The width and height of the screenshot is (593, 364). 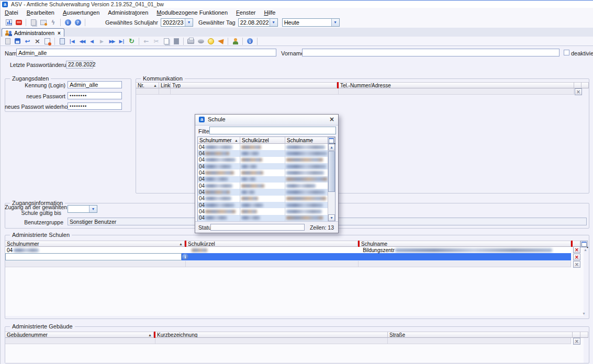 I want to click on col-link: Link, so click(x=165, y=85).